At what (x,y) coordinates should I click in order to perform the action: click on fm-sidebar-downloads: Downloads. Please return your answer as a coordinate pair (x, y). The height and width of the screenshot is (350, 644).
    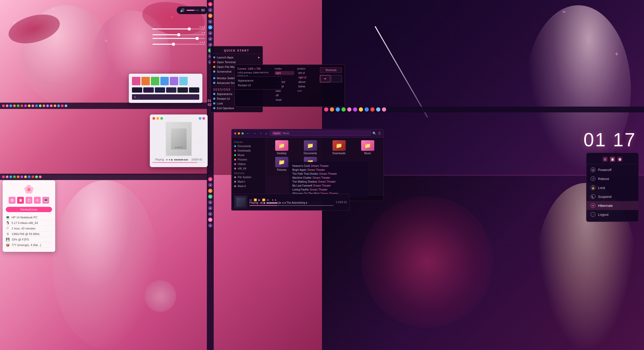
    Looking at the image, I should click on (249, 151).